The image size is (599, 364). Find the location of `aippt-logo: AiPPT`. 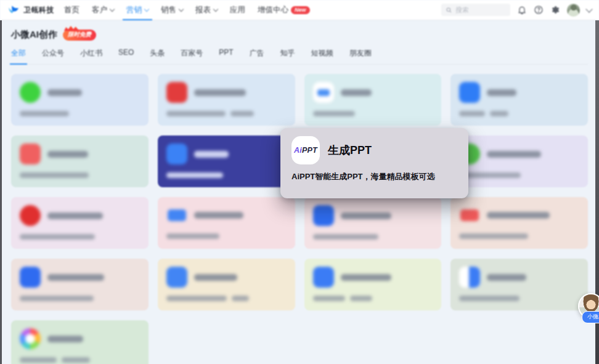

aippt-logo: AiPPT is located at coordinates (306, 150).